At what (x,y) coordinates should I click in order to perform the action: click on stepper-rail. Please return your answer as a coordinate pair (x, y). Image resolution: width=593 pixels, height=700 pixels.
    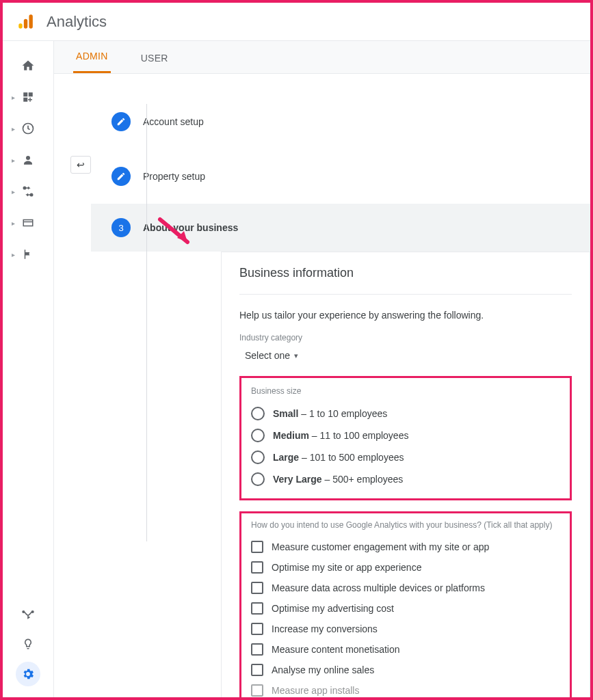
    Looking at the image, I should click on (146, 323).